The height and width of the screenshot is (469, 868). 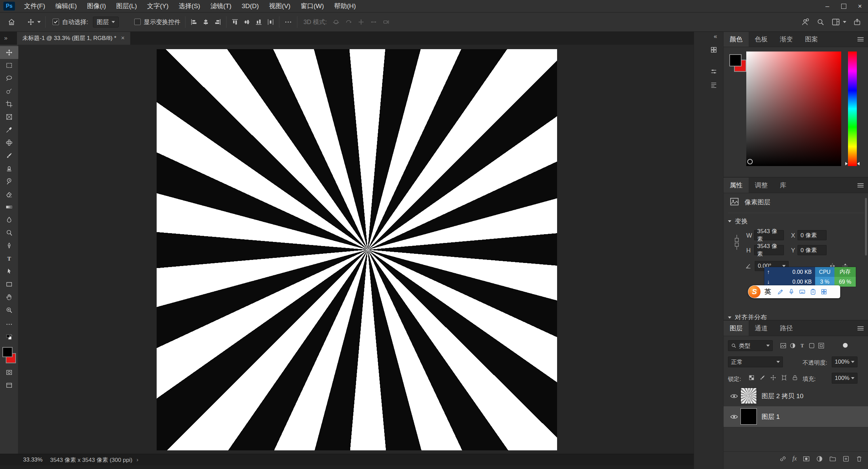 What do you see at coordinates (9, 143) in the screenshot?
I see `tool-spot-healing` at bounding box center [9, 143].